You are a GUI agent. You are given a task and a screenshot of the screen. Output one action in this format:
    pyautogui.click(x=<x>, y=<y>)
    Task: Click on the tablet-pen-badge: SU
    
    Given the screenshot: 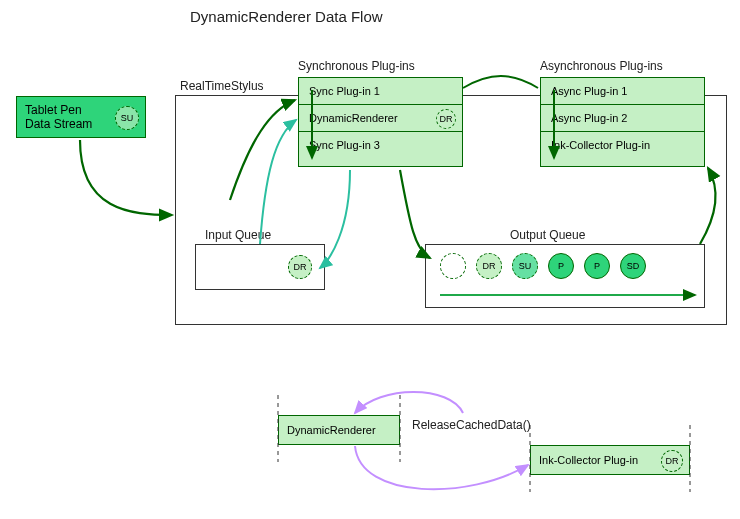 What is the action you would take?
    pyautogui.click(x=127, y=118)
    